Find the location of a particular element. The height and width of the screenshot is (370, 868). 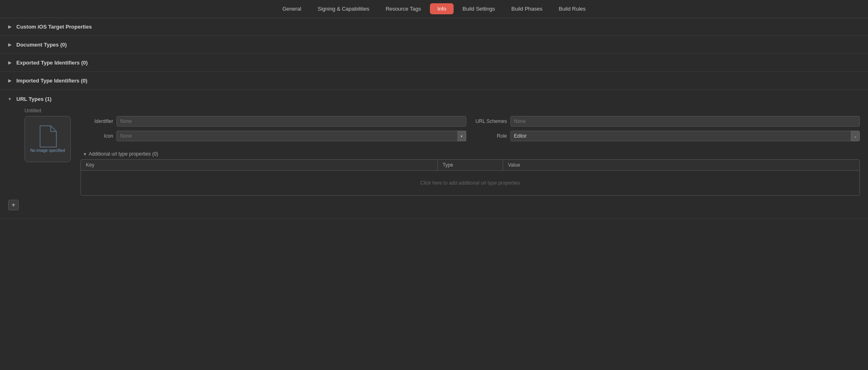

document-icon is located at coordinates (47, 136).